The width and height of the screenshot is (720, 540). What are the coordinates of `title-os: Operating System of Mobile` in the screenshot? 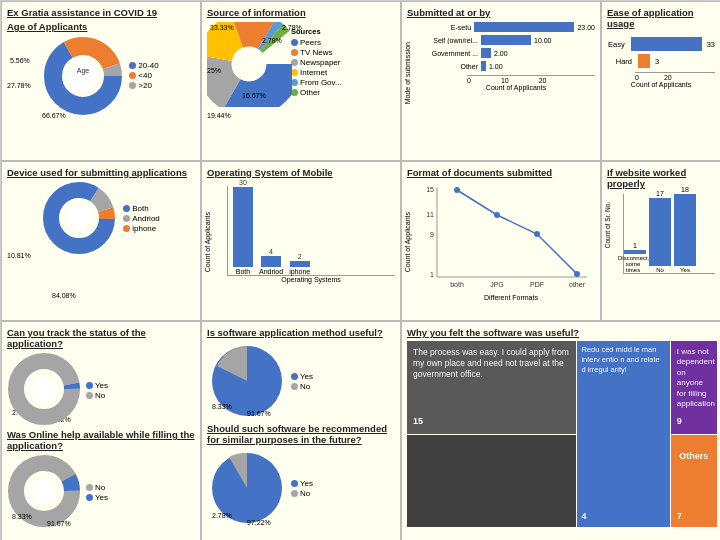 It's located at (301, 172).